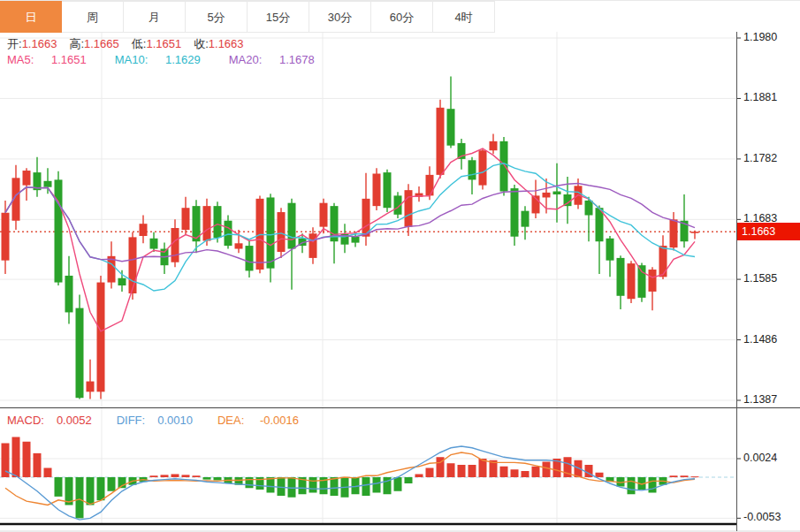 This screenshot has height=532, width=800. Describe the element at coordinates (132, 44) in the screenshot. I see `ohlc-legend: 开:1.1663高:1.1665低:1.1651收:1.1663` at that location.